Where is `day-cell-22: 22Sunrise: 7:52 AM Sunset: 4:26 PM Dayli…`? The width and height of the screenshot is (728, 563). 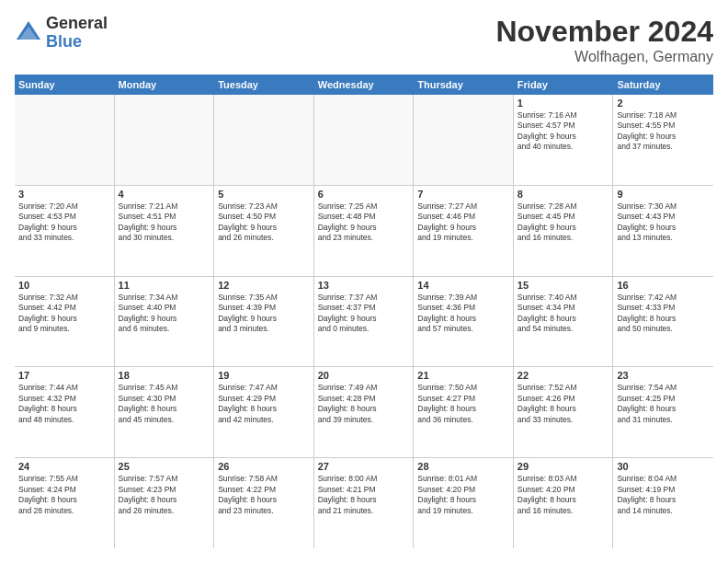
day-cell-22: 22Sunrise: 7:52 AM Sunset: 4:26 PM Dayli… is located at coordinates (564, 412).